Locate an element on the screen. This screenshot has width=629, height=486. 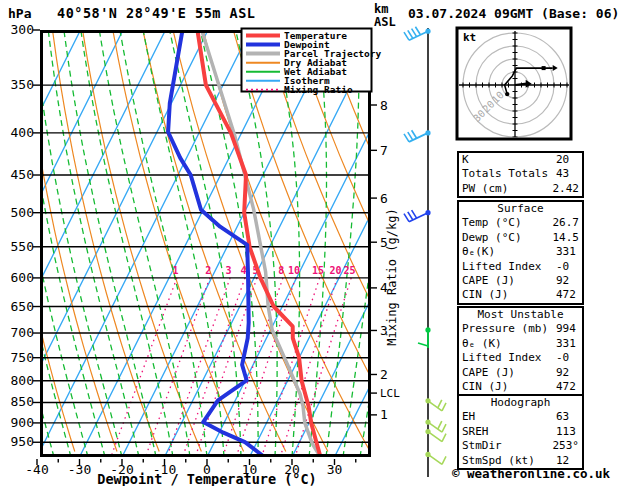
indices-value: 472 is located at coordinates (568, 295).